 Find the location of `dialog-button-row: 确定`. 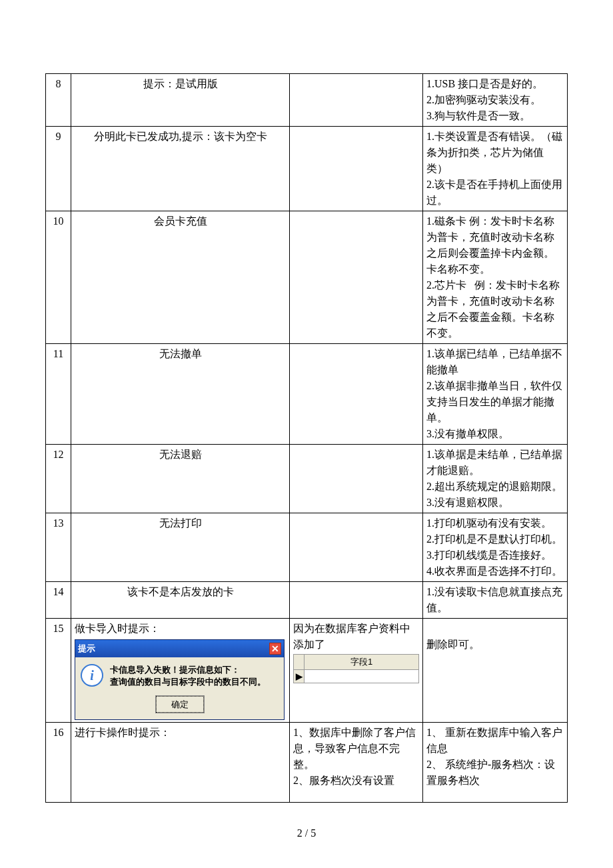

dialog-button-row: 确定 is located at coordinates (180, 707).